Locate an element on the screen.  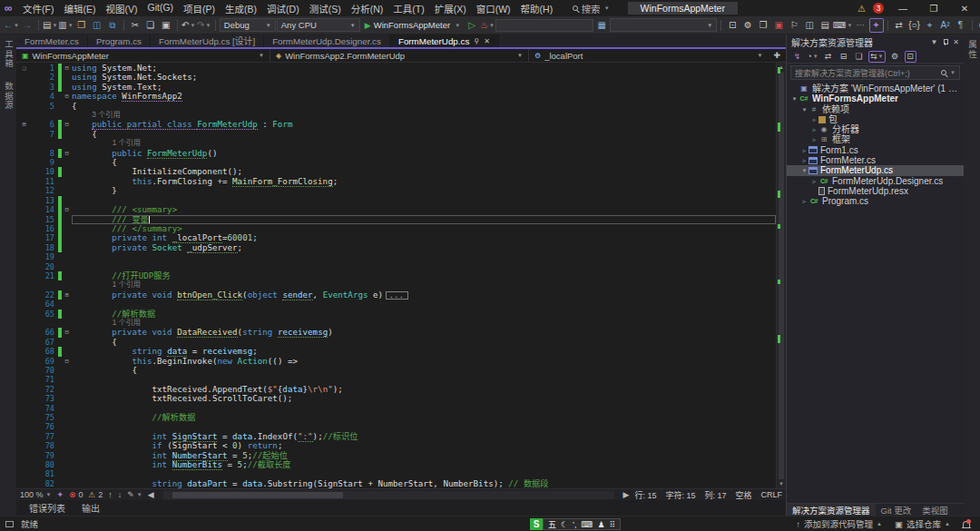
line-ending-indicator: CRLF is located at coordinates (771, 495).